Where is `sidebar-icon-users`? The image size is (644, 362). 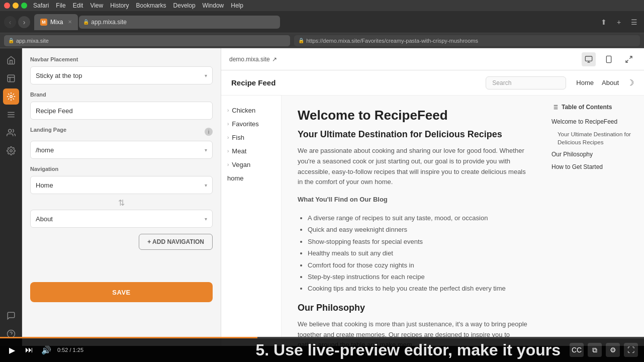 sidebar-icon-users is located at coordinates (11, 133).